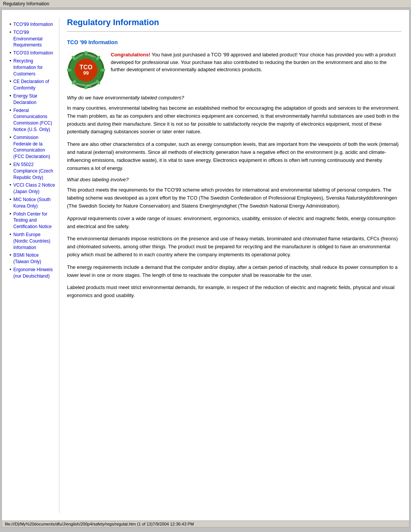 Image resolution: width=411 pixels, height=532 pixels. What do you see at coordinates (33, 171) in the screenshot?
I see `sidebar-link-en55022: EN 55022 Compliance (Czech Republic Only…` at bounding box center [33, 171].